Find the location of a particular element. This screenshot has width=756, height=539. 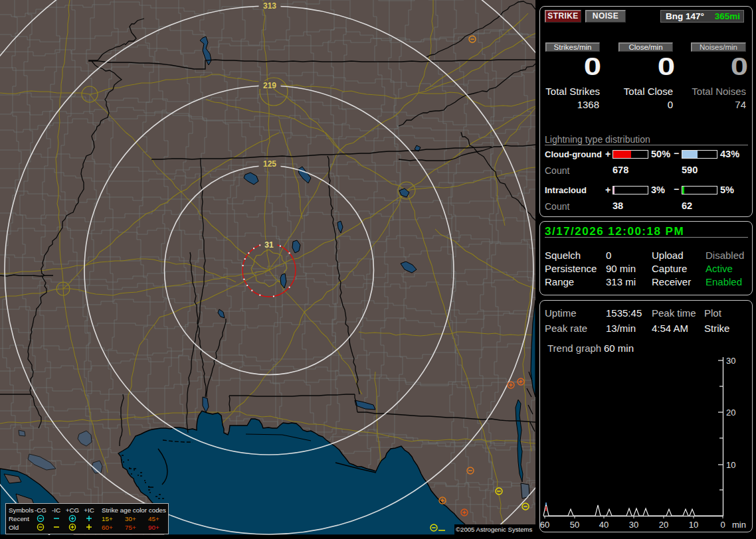

svg-text: 31 is located at coordinates (269, 245).